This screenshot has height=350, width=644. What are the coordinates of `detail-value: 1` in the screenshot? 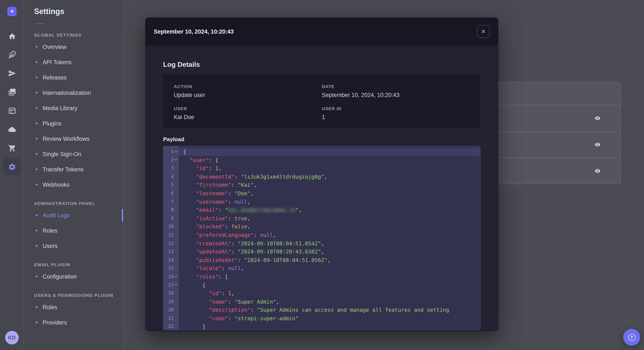 It's located at (396, 117).